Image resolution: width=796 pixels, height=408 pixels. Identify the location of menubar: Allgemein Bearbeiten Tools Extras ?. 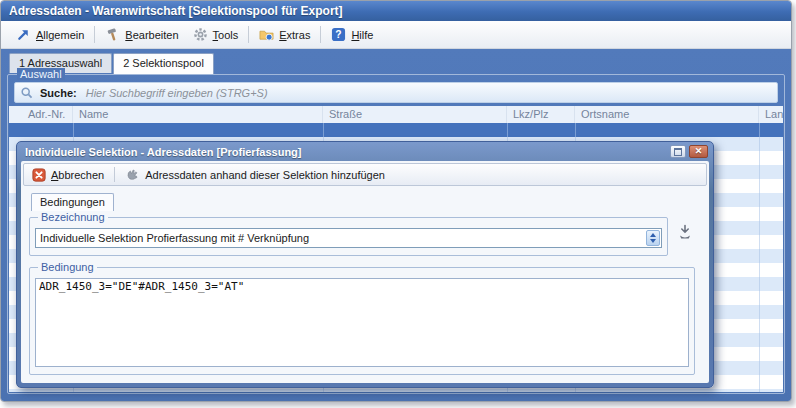
(396, 35).